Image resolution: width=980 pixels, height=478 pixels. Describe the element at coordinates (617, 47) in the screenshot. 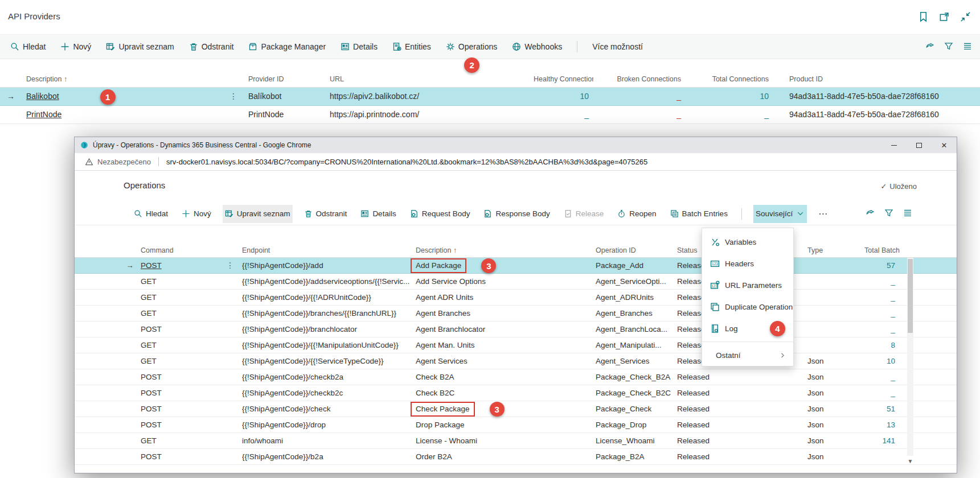

I see `toolbar-button-v-ce-mo-nost: Více možností` at that location.